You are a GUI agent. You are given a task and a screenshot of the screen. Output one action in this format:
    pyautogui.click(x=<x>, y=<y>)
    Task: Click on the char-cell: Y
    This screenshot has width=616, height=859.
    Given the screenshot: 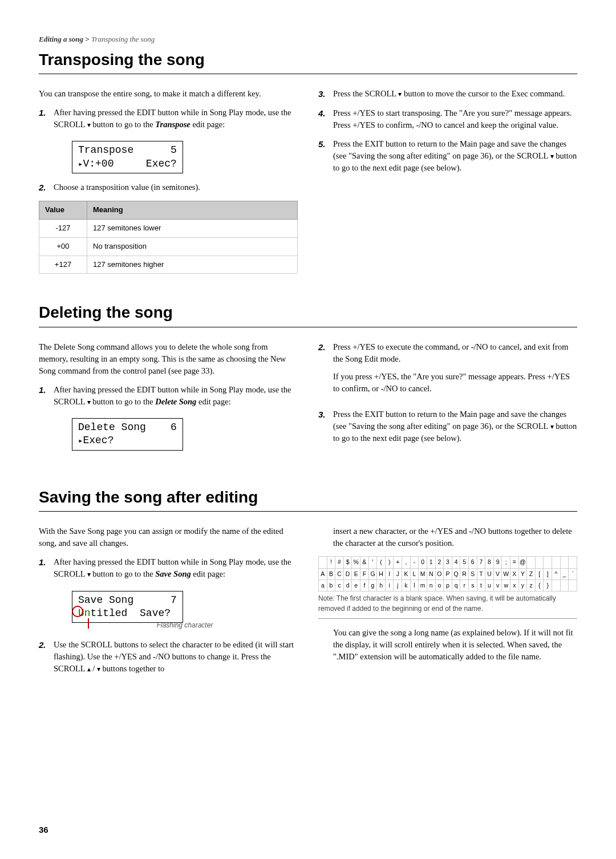 What is the action you would take?
    pyautogui.click(x=522, y=574)
    